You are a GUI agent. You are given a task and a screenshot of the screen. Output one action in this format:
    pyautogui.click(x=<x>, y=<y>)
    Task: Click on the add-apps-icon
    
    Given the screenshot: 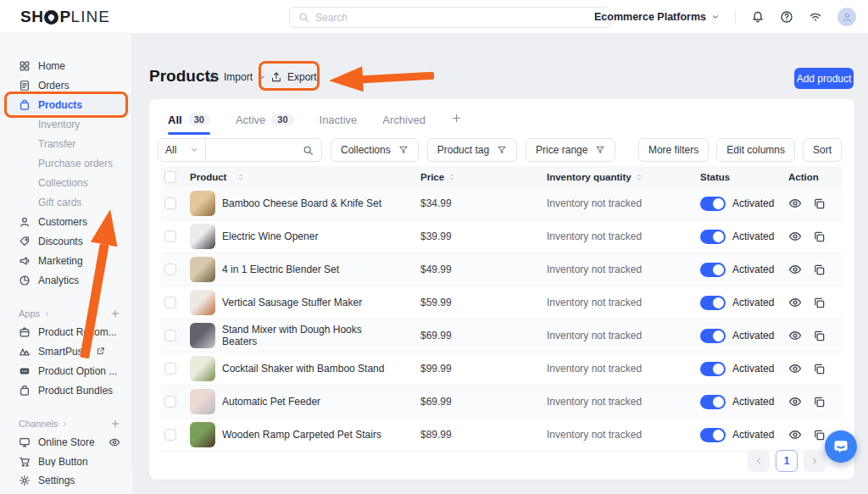 What is the action you would take?
    pyautogui.click(x=115, y=314)
    